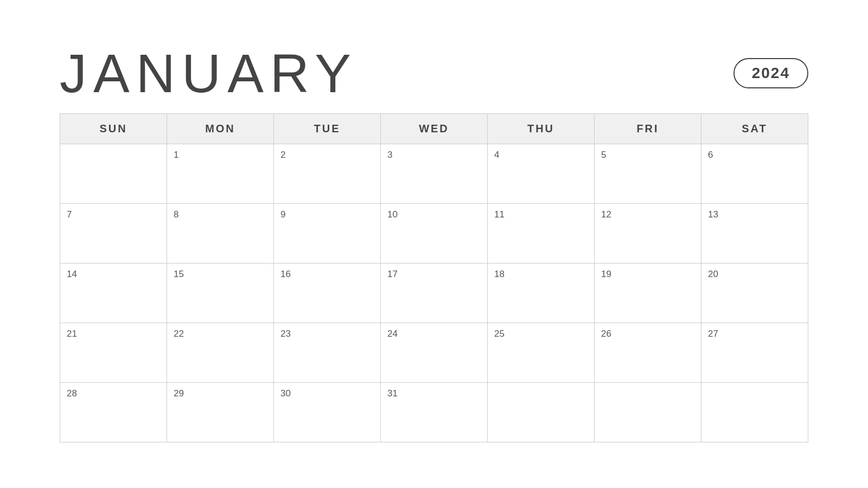 The width and height of the screenshot is (868, 488). Describe the element at coordinates (648, 293) in the screenshot. I see `day-cell-19: 19` at that location.